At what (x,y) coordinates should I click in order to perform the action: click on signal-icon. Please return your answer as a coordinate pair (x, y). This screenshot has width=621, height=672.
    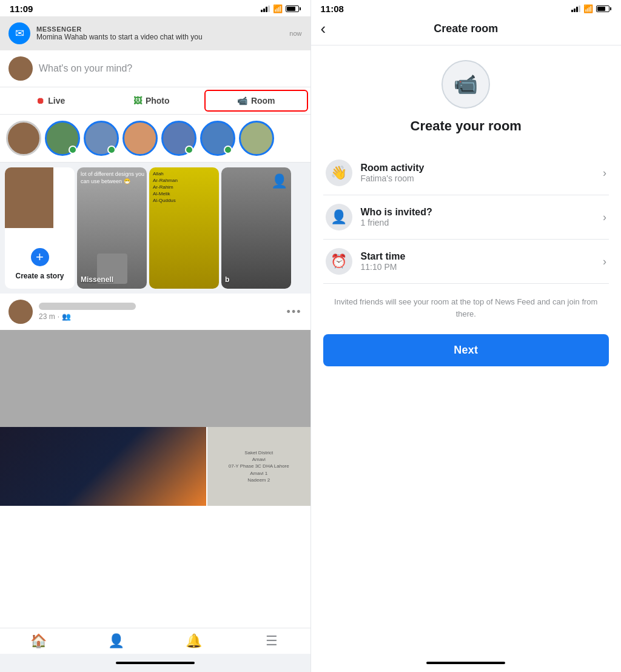
    Looking at the image, I should click on (266, 8).